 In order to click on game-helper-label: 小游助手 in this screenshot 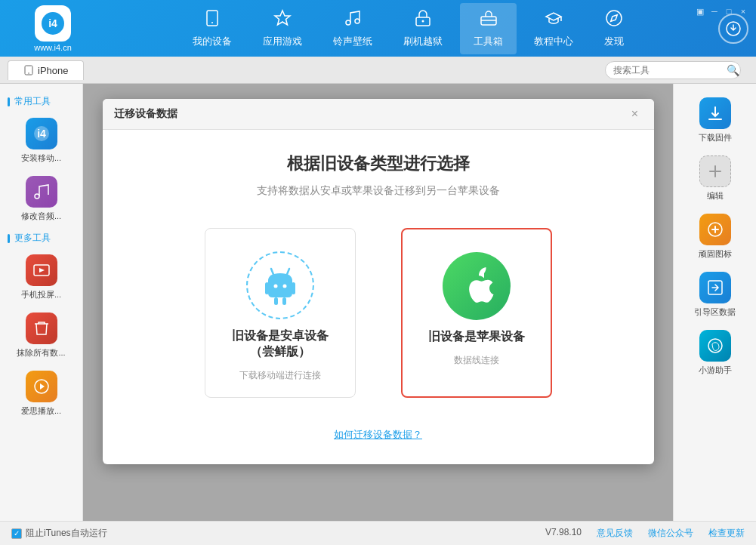, I will do `click(715, 370)`.